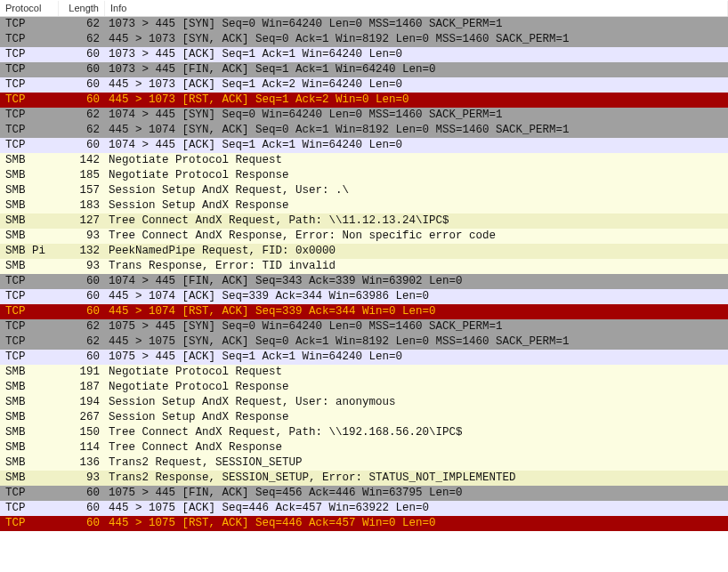 The width and height of the screenshot is (728, 572). I want to click on packet-row: TCP62445 > 1073 [SYN, ACK] Seq=0 Ack=1 W…, so click(364, 39).